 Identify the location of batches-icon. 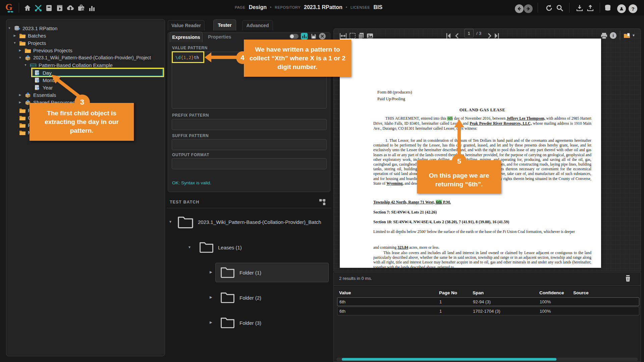
(49, 8).